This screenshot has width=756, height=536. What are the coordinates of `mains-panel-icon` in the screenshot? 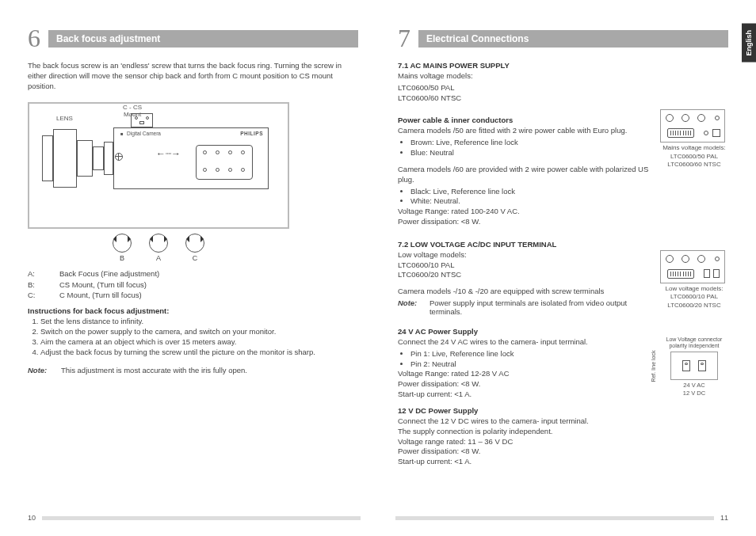 It's located at (693, 126).